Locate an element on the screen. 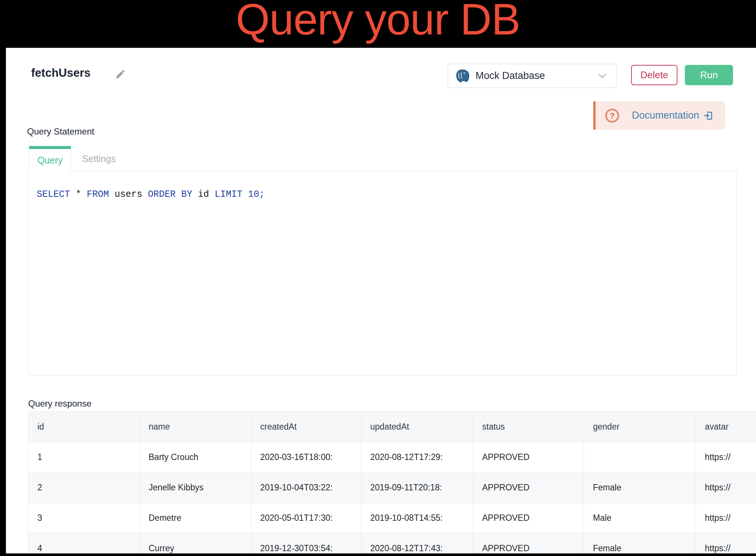 This screenshot has width=756, height=556. chevron-down-icon is located at coordinates (602, 76).